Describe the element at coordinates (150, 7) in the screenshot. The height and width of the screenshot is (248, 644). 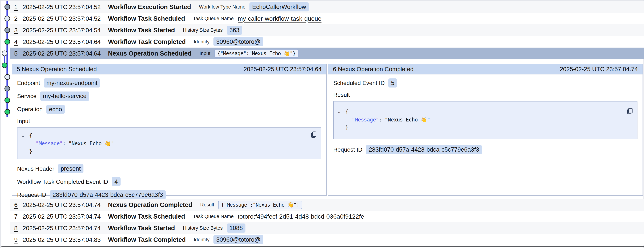
I see `event-name: Workflow Execution Started` at that location.